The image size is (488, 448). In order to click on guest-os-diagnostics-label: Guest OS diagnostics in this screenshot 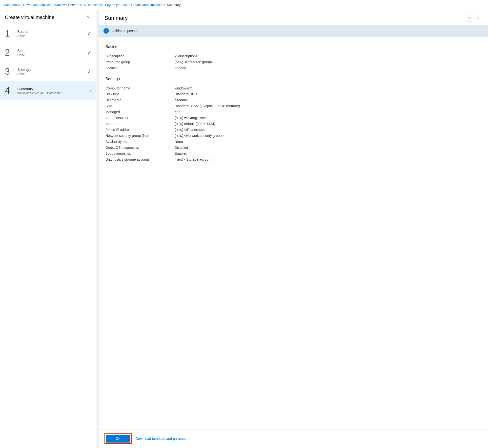, I will do `click(140, 148)`.